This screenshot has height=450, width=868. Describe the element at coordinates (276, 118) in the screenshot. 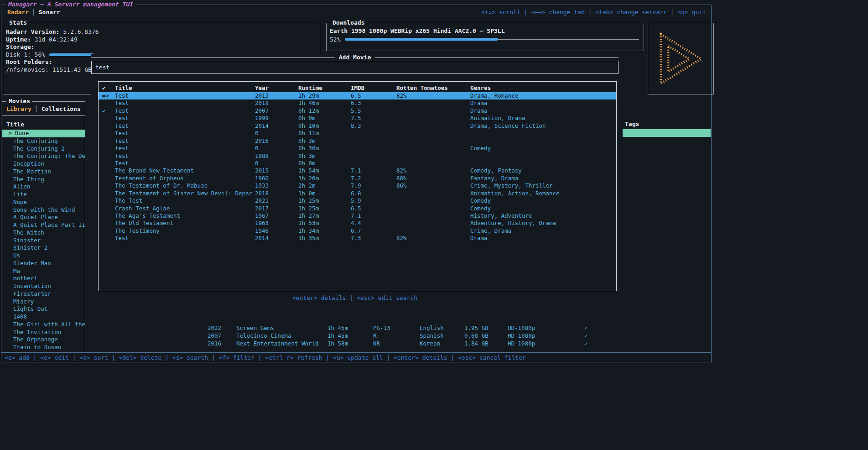

I see `result-year: 1999` at that location.